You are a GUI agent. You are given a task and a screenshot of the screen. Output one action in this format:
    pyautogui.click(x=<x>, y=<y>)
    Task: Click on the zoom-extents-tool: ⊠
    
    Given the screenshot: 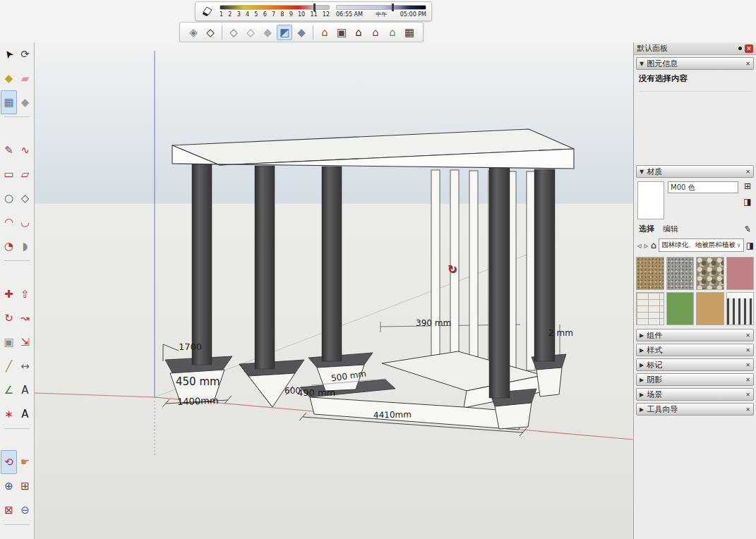 What is the action you would take?
    pyautogui.click(x=8, y=510)
    